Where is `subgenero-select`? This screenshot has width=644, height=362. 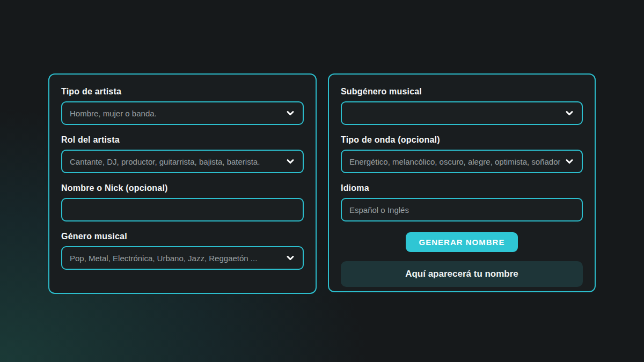 subgenero-select is located at coordinates (462, 113).